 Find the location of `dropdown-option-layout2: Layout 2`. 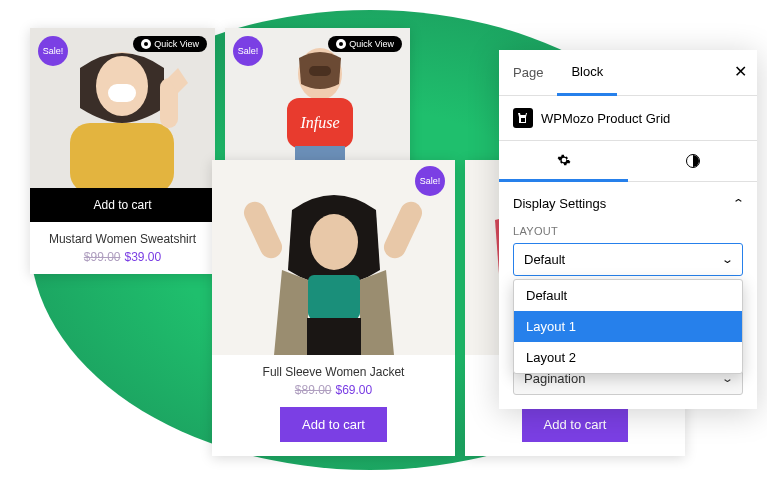

dropdown-option-layout2: Layout 2 is located at coordinates (628, 358).